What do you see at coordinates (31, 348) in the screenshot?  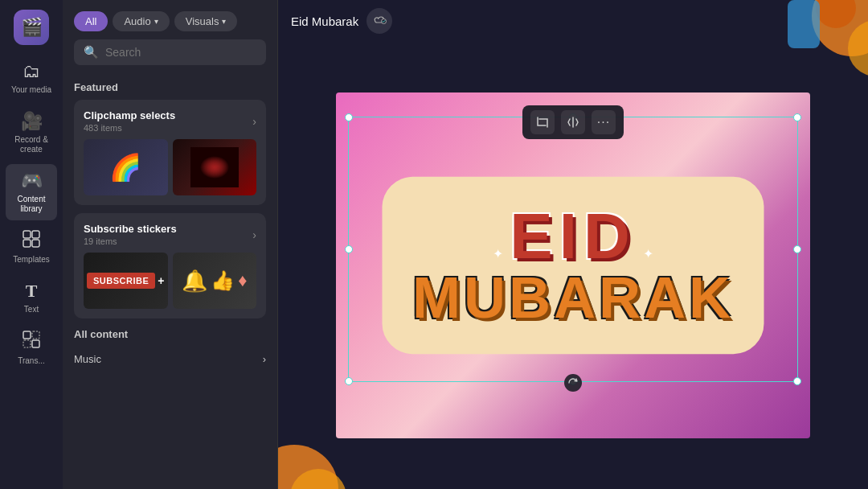 I see `sidebar-item-transitions: Trans...` at bounding box center [31, 348].